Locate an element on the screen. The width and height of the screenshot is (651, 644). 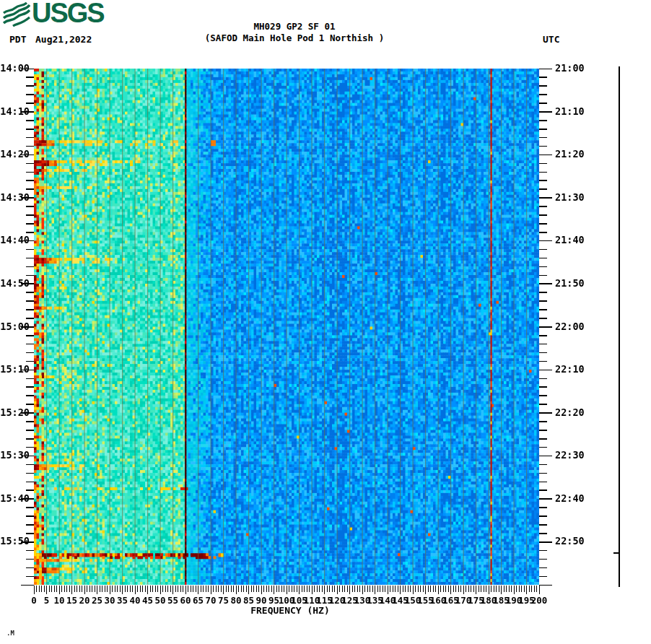
x-axis-tick-label: 200 is located at coordinates (539, 601).